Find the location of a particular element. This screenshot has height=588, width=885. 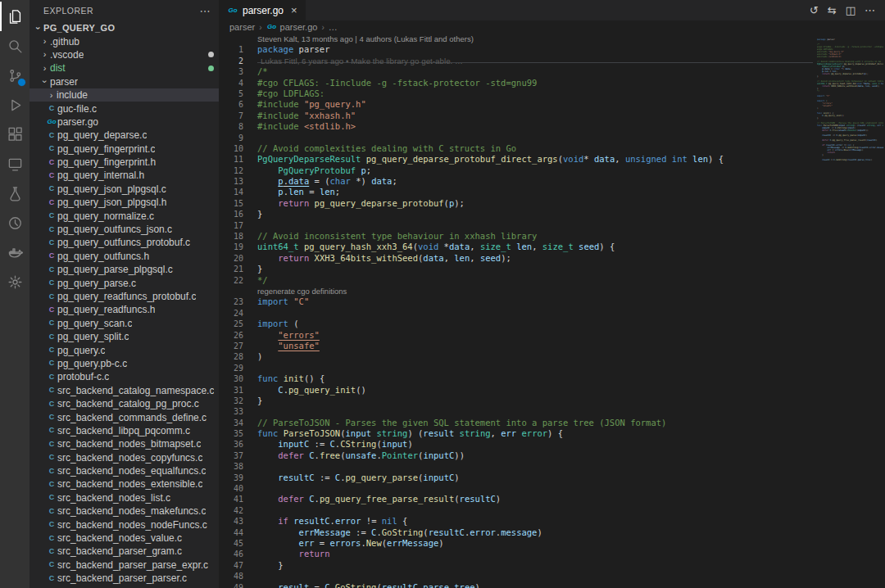

tree-item-src-backend-parser-parser-c: Csrc_backend_parser_parser.c is located at coordinates (125, 578).